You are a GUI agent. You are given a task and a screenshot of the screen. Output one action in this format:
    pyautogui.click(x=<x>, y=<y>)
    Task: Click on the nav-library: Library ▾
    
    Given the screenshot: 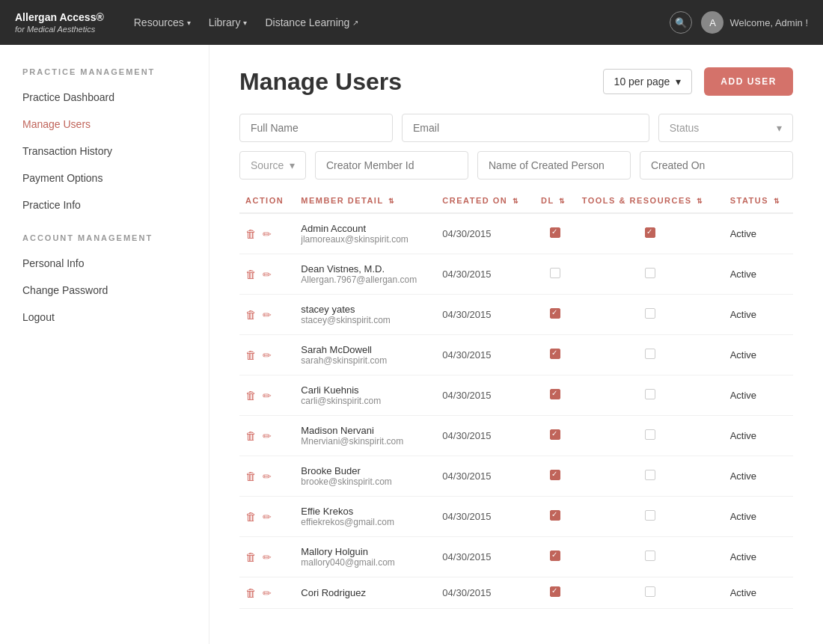 What is the action you would take?
    pyautogui.click(x=228, y=22)
    